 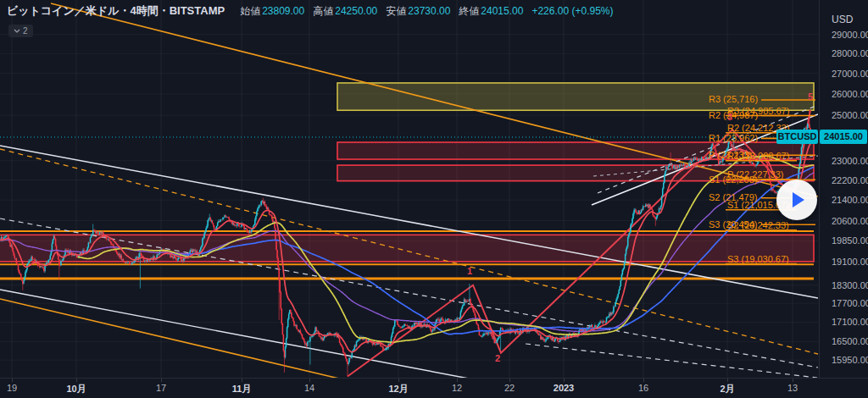 What do you see at coordinates (733, 138) in the screenshot?
I see `pivot-set-weekly-label: R1 (23,962)` at bounding box center [733, 138].